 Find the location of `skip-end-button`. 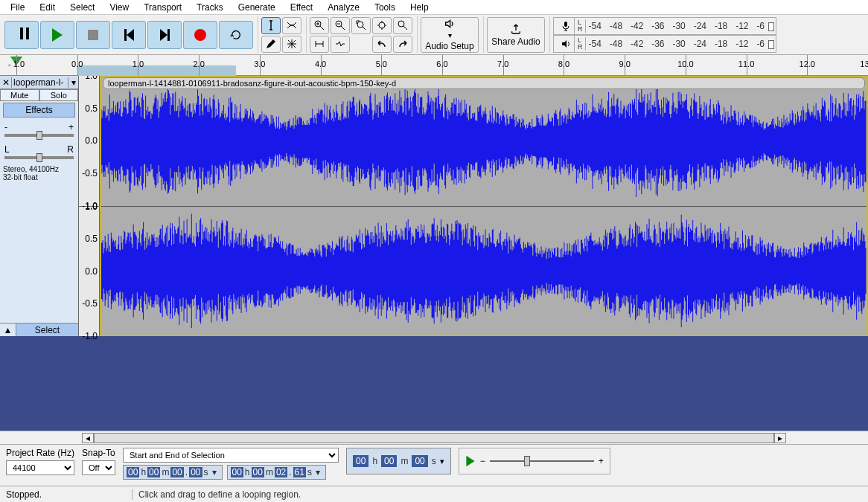

skip-end-button is located at coordinates (165, 35).